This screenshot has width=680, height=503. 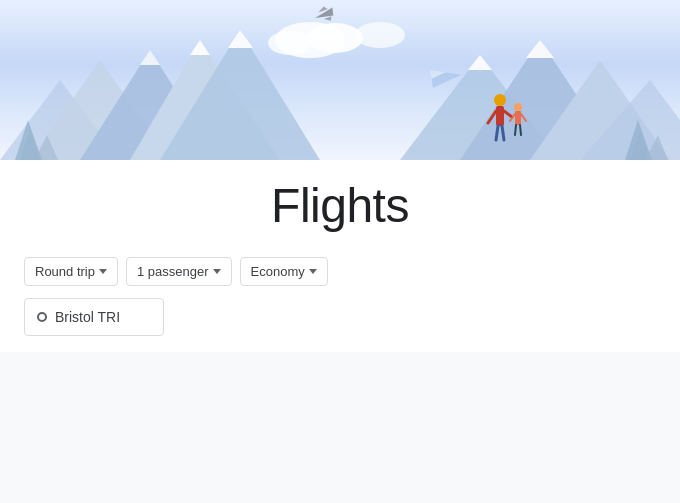 I want to click on origin-icon, so click(x=42, y=317).